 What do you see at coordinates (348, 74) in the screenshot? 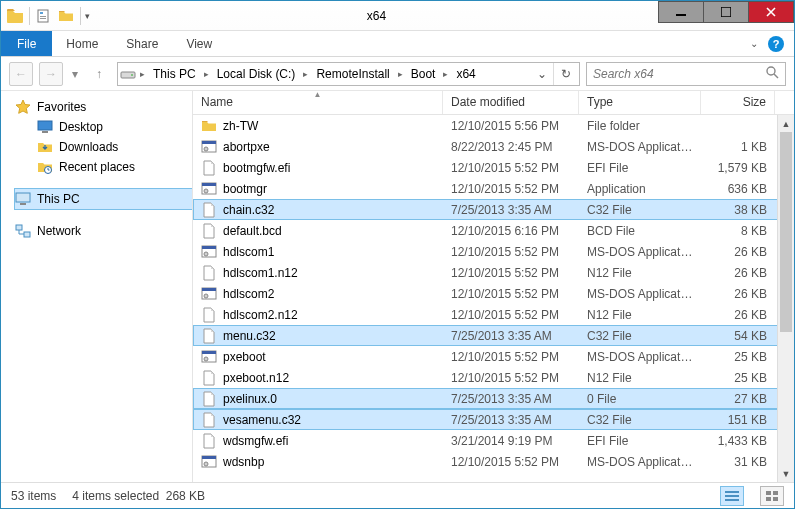
I see `address-bar: ▸ This PC▸ Local Disk (C:)▸ RemoteInstal…` at bounding box center [348, 74].